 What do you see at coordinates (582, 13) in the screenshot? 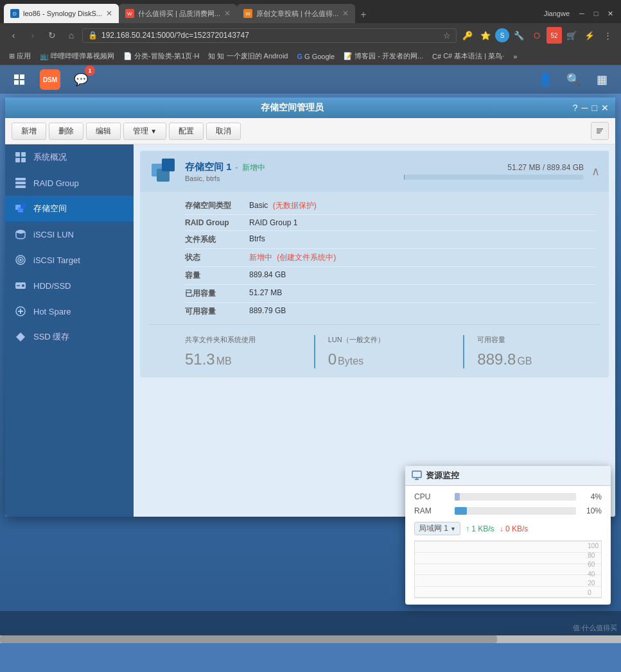
I see `minimize-button: ─` at bounding box center [582, 13].